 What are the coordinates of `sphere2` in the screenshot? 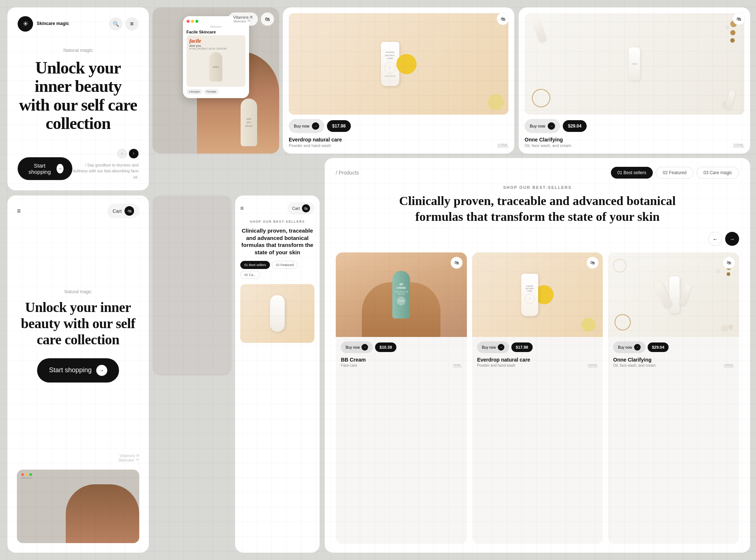 It's located at (733, 33).